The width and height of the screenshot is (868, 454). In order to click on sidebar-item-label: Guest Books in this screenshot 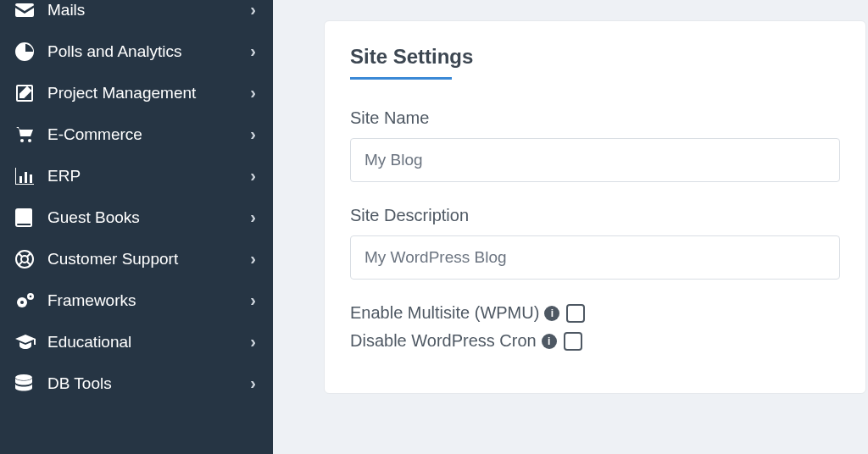, I will do `click(149, 218)`.